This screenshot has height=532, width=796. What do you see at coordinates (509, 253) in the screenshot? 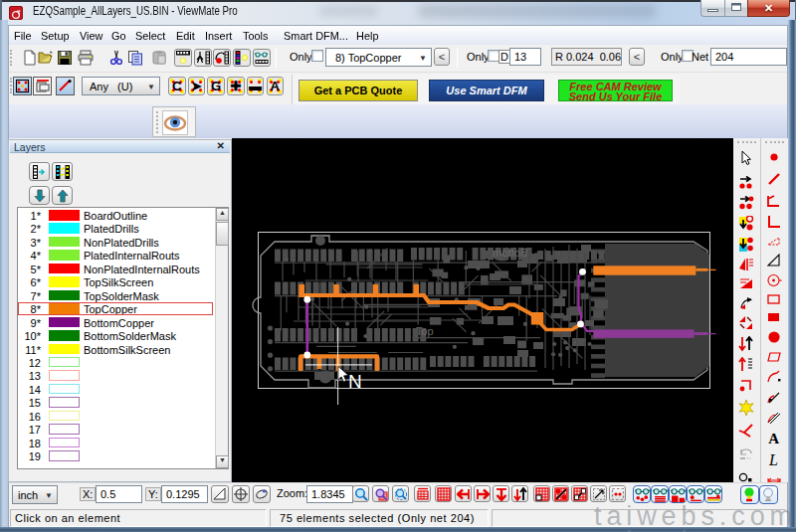
I see `svg-text: Bottom` at bounding box center [509, 253].